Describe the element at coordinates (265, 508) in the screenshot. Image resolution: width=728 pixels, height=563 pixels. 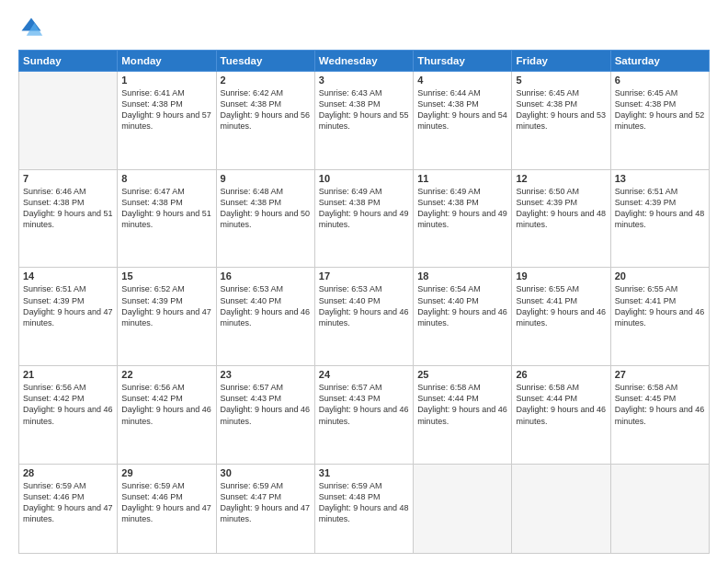
I see `calendar-cell: 30Sunrise: 6:59 AMSunset: 4:47 PMDayligh…` at that location.